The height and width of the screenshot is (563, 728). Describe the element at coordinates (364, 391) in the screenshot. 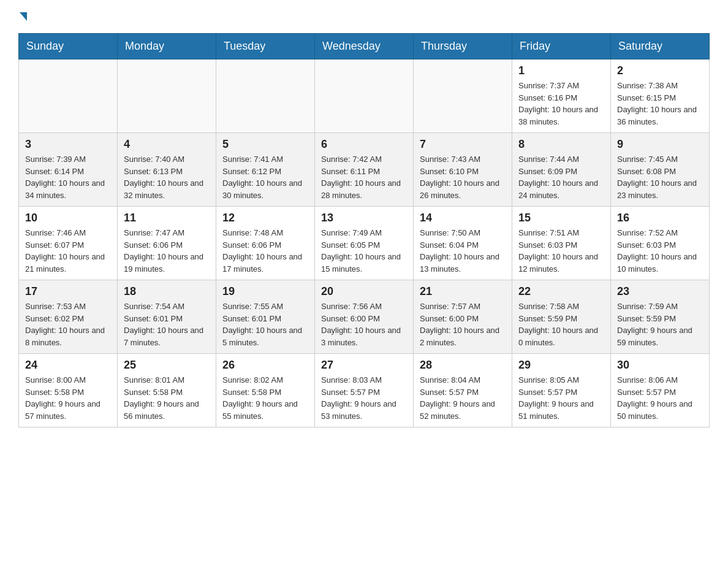

I see `calendar-cell: 27Sunrise: 8:03 AMSunset: 5:57 PMDayligh…` at that location.